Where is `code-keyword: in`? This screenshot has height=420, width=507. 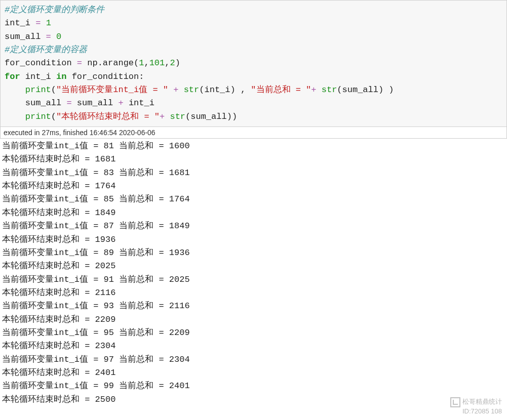 code-keyword: in is located at coordinates (61, 77).